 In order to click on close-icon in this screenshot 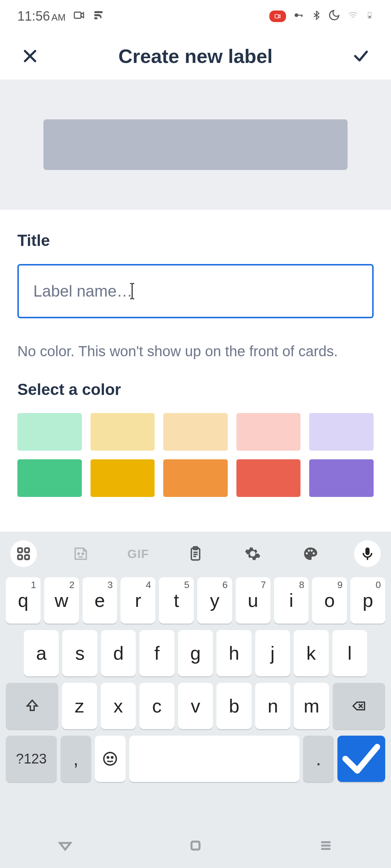, I will do `click(30, 56)`.